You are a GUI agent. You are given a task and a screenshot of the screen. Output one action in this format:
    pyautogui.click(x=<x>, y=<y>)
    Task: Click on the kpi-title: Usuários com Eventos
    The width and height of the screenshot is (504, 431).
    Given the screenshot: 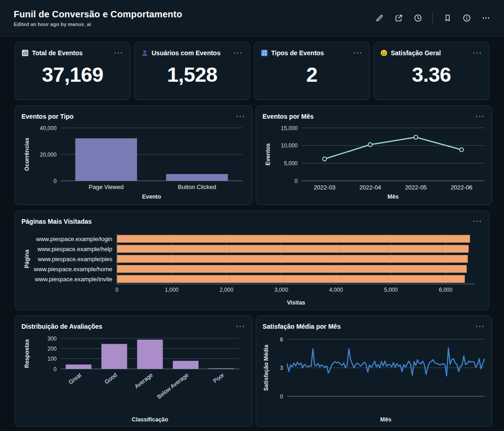 What is the action you would take?
    pyautogui.click(x=190, y=53)
    